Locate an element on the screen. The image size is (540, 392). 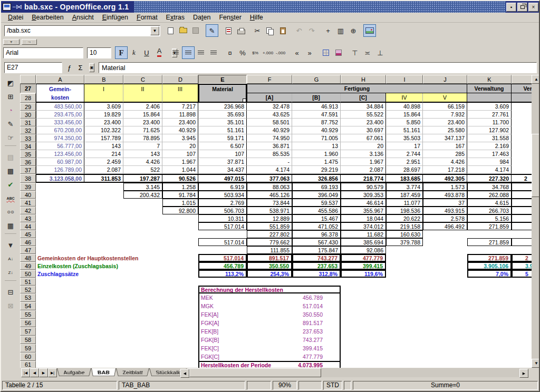
cell-K29: 3.609 is located at coordinates (489, 106).